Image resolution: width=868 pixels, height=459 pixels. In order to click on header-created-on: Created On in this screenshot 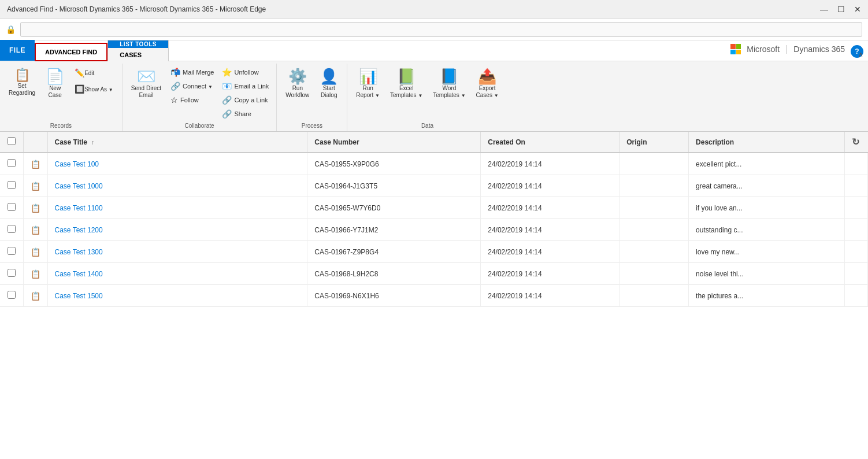, I will do `click(550, 142)`.